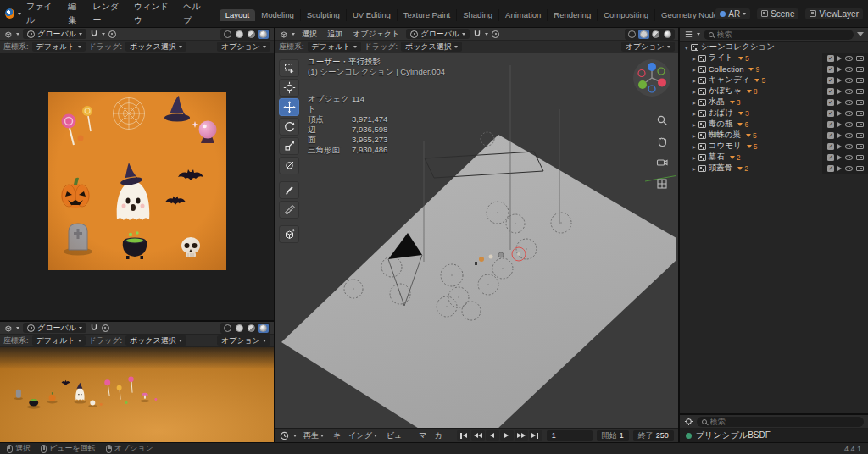  Describe the element at coordinates (662, 185) in the screenshot. I see `toggle-grid-icon` at that location.